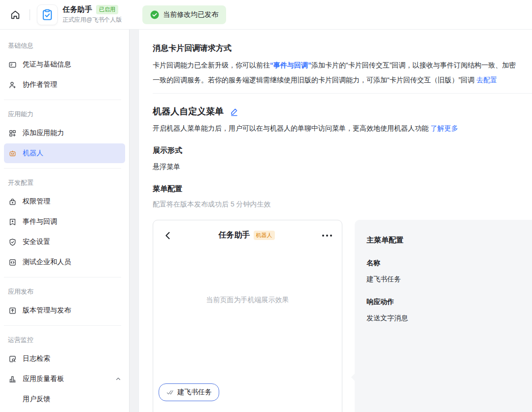  Describe the element at coordinates (247, 300) in the screenshot. I see `phone-preview-hint: 当前页面为手机端展示效果` at that location.